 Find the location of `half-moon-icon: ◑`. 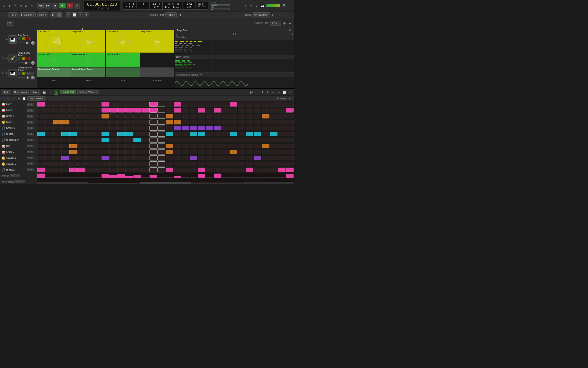

half-moon-icon: ◑ is located at coordinates (180, 15).